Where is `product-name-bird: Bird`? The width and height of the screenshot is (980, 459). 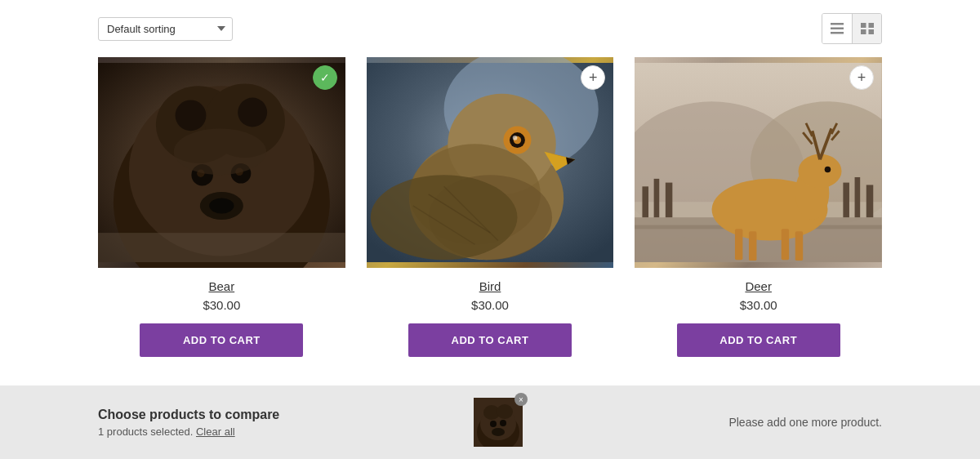 product-name-bird: Bird is located at coordinates (490, 286).